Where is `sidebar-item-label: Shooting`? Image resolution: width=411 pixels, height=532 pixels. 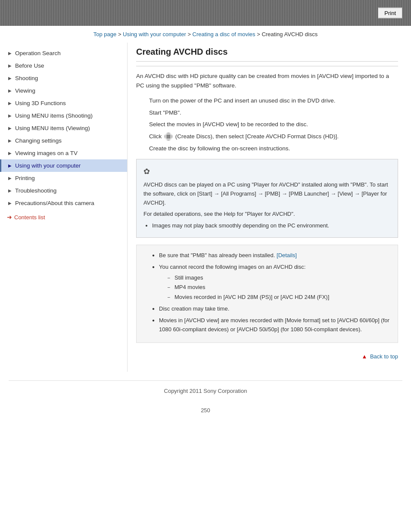
sidebar-item-label: Shooting is located at coordinates (27, 78).